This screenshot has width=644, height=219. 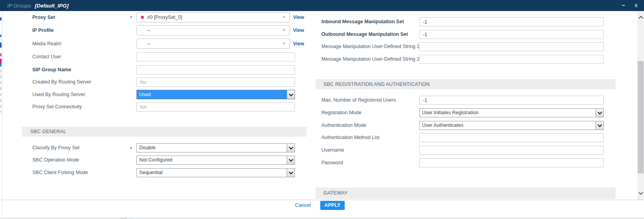 What do you see at coordinates (59, 95) in the screenshot?
I see `field-label: Used By Routing Server` at bounding box center [59, 95].